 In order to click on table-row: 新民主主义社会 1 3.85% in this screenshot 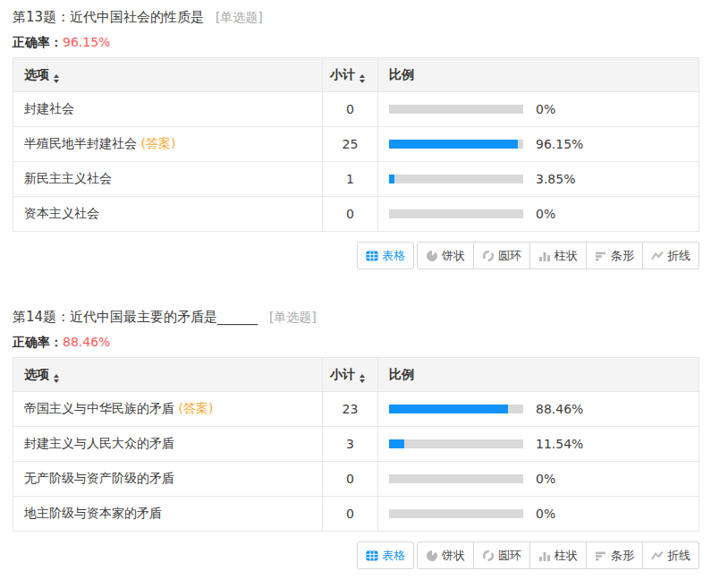, I will do `click(356, 179)`.